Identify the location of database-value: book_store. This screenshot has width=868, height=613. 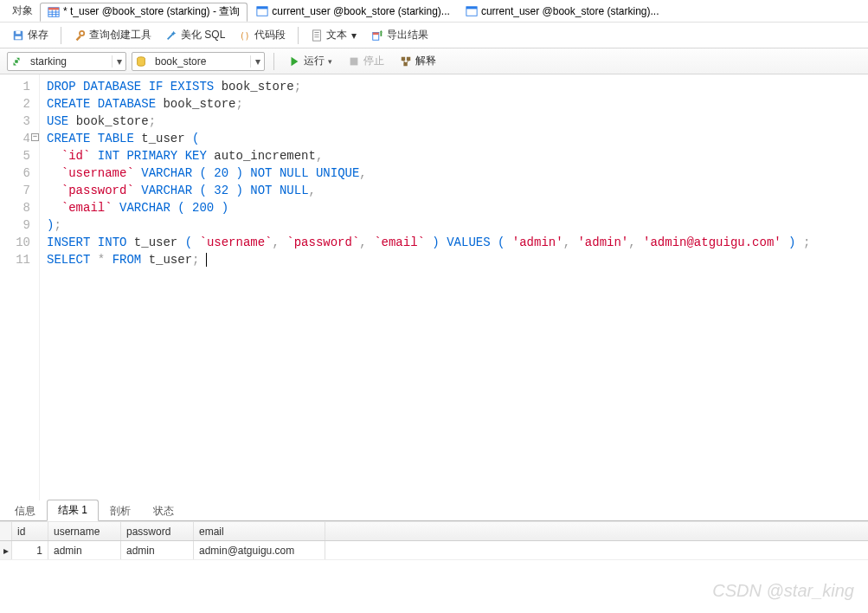
(200, 61).